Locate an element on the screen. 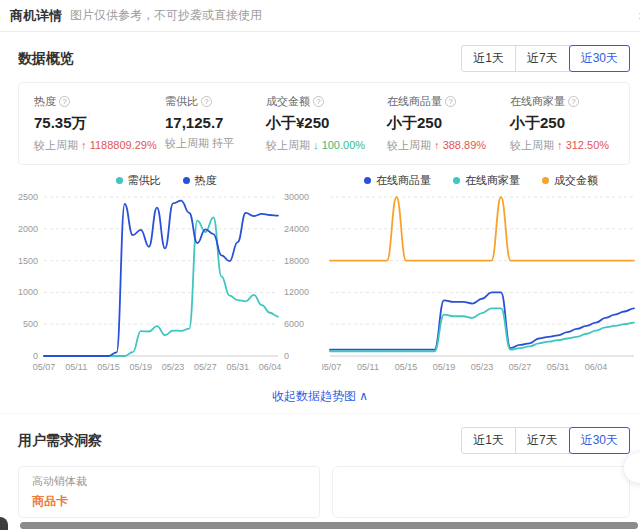 This screenshot has height=531, width=640. collapse-trend-link: 收起数据趋势图 ∧ is located at coordinates (320, 396).